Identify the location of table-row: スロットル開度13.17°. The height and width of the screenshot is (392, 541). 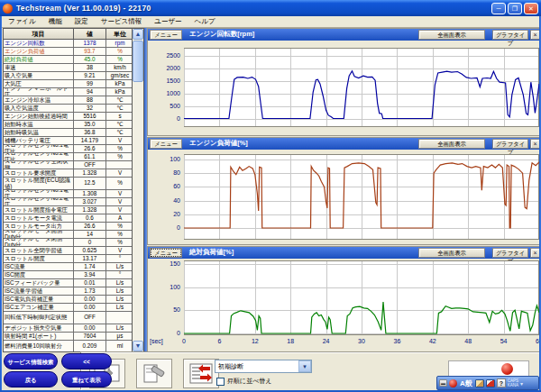
(69, 260).